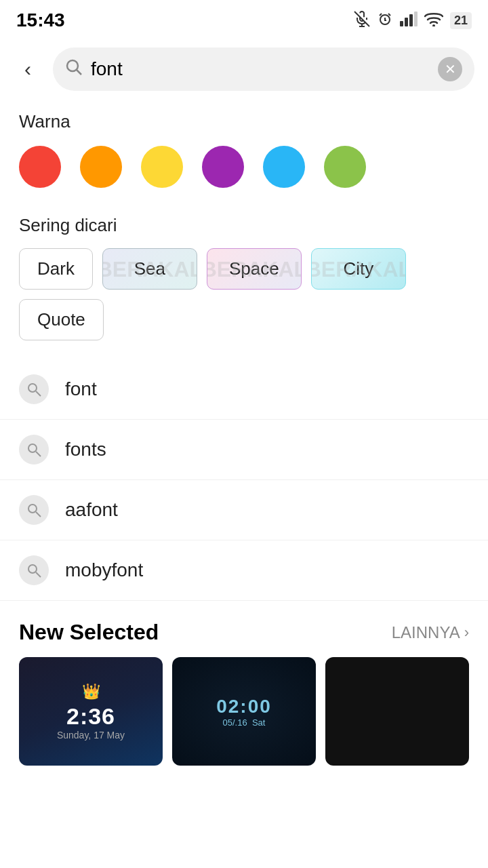 The height and width of the screenshot is (868, 488). Describe the element at coordinates (223, 167) in the screenshot. I see `purple-circle` at that location.